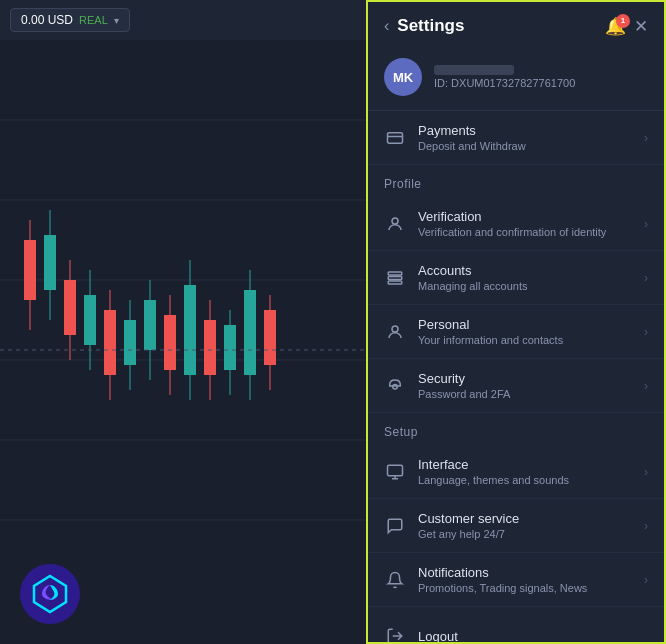 Image resolution: width=666 pixels, height=644 pixels. I want to click on menu-item-personal: Personal Your information and contacts ›, so click(516, 332).